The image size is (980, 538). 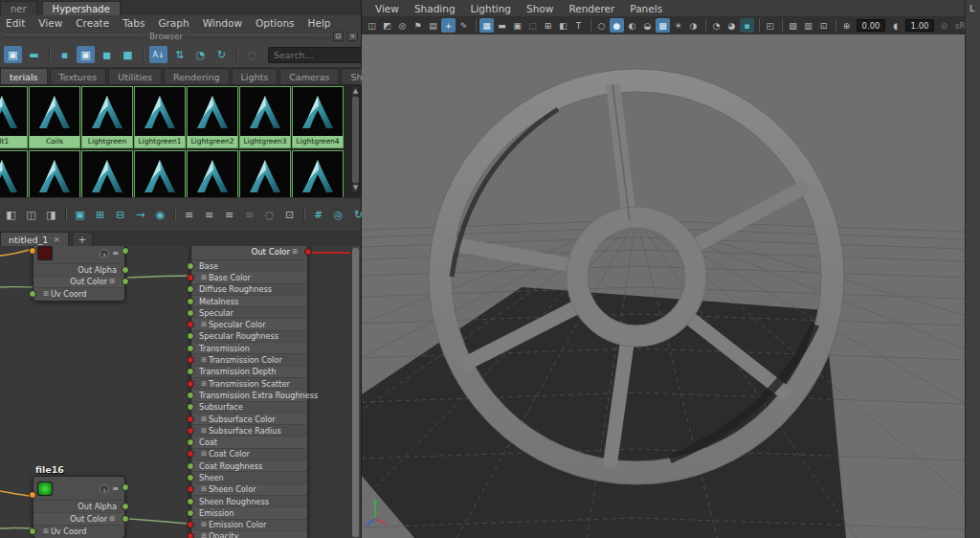 I want to click on scroll-up-icon: ▲, so click(x=356, y=92).